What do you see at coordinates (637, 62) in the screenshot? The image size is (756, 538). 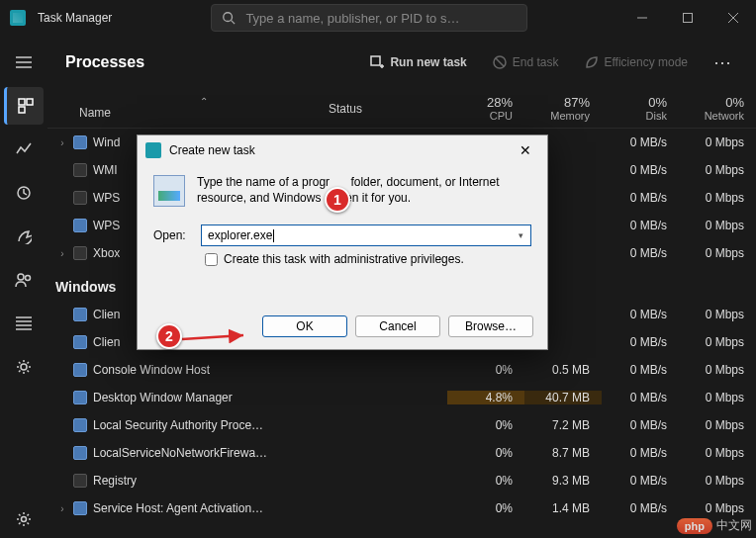 I see `efficiency-mode-button: Efficiency mode` at bounding box center [637, 62].